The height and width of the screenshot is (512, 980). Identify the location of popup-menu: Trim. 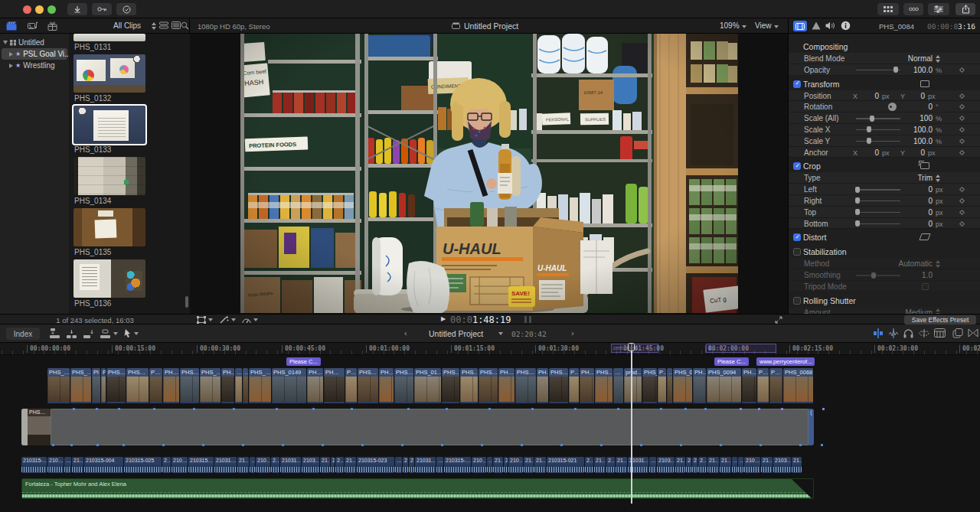
(929, 178).